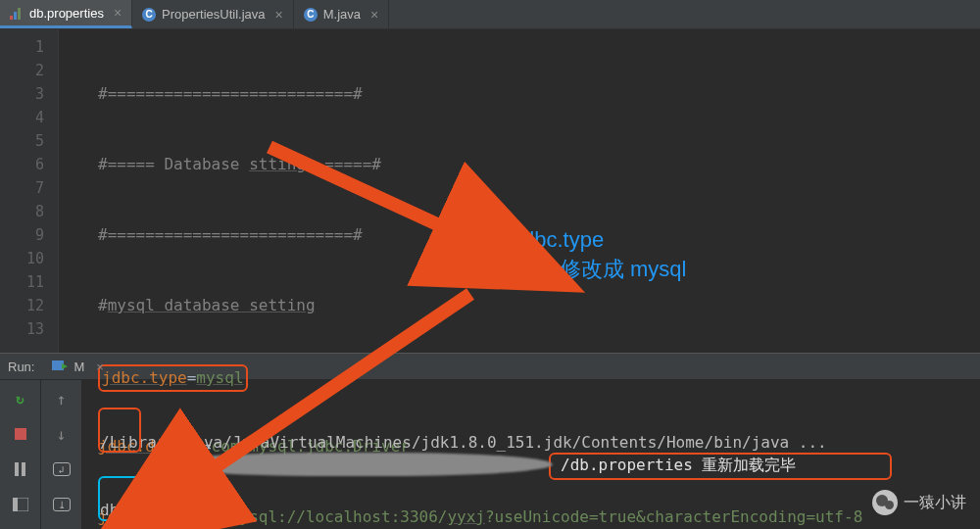  What do you see at coordinates (62, 455) in the screenshot?
I see `run-toolbar-right: ↑ ↓ ↲ ⤓` at bounding box center [62, 455].